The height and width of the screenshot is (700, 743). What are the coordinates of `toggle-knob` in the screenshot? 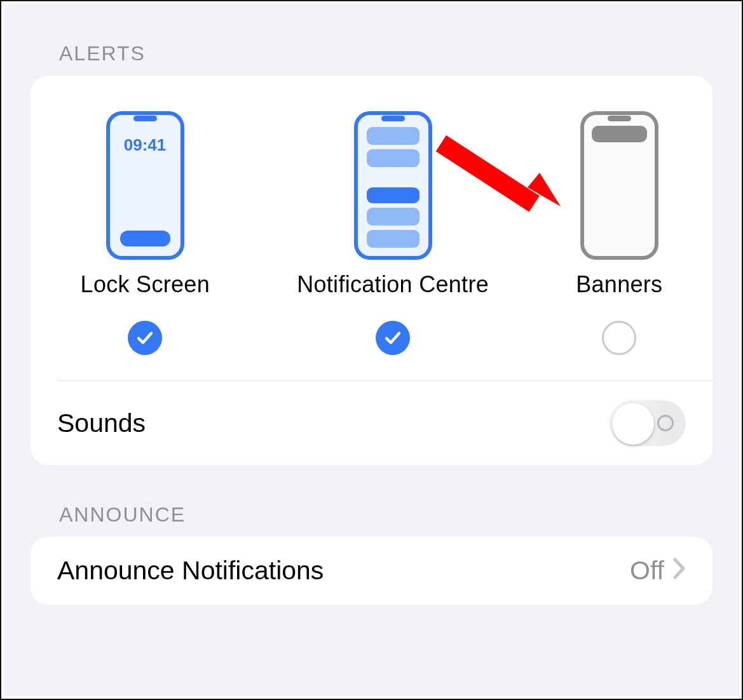 It's located at (633, 424).